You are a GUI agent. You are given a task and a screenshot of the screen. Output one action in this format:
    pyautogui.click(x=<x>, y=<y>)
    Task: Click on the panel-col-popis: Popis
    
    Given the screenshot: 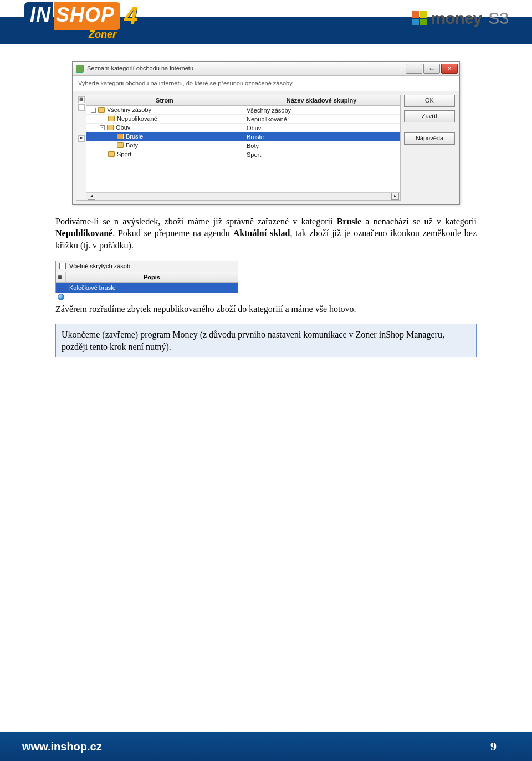 What is the action you would take?
    pyautogui.click(x=152, y=277)
    